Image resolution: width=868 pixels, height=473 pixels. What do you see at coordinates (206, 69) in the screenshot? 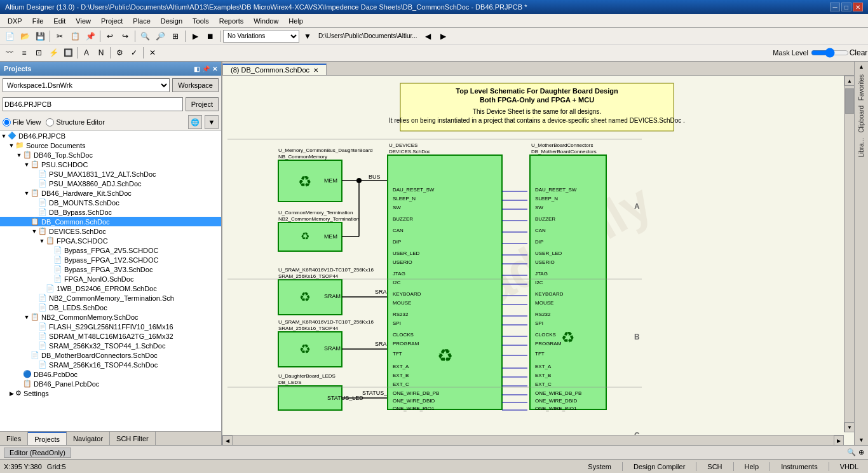
I see `panel-pin-btn: 📌` at bounding box center [206, 69].